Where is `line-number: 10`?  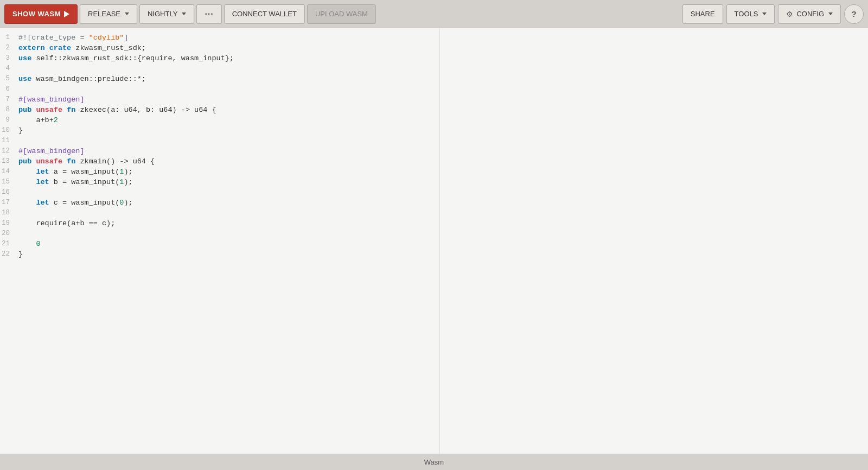 line-number: 10 is located at coordinates (9, 130).